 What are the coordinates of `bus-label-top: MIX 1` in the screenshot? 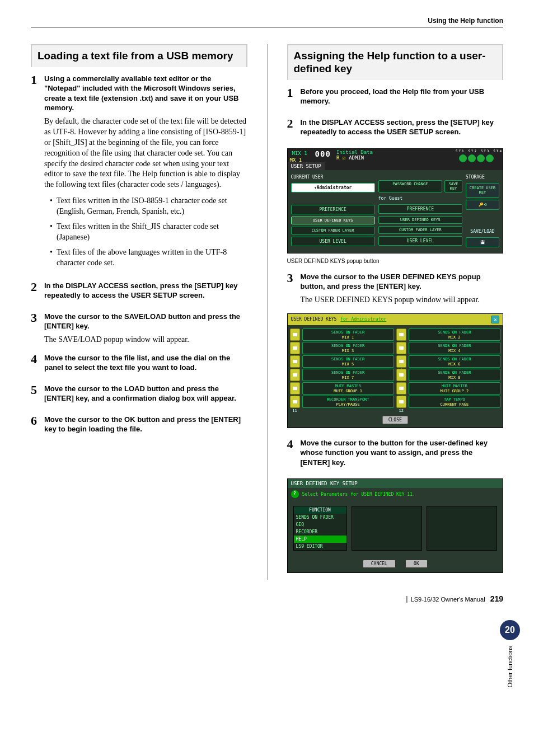 It's located at (300, 153).